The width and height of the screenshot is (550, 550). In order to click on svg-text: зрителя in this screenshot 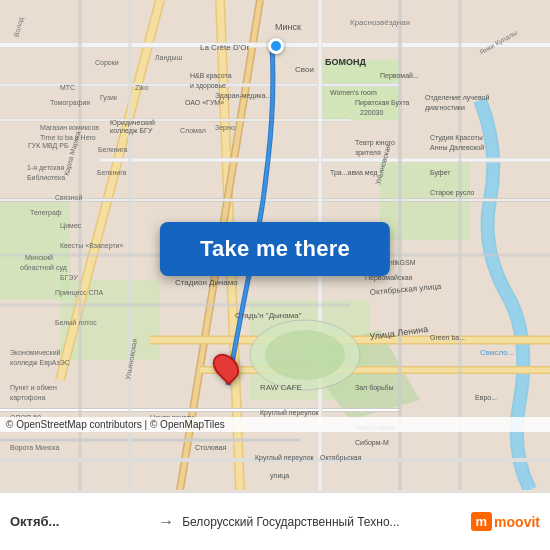, I will do `click(368, 153)`.